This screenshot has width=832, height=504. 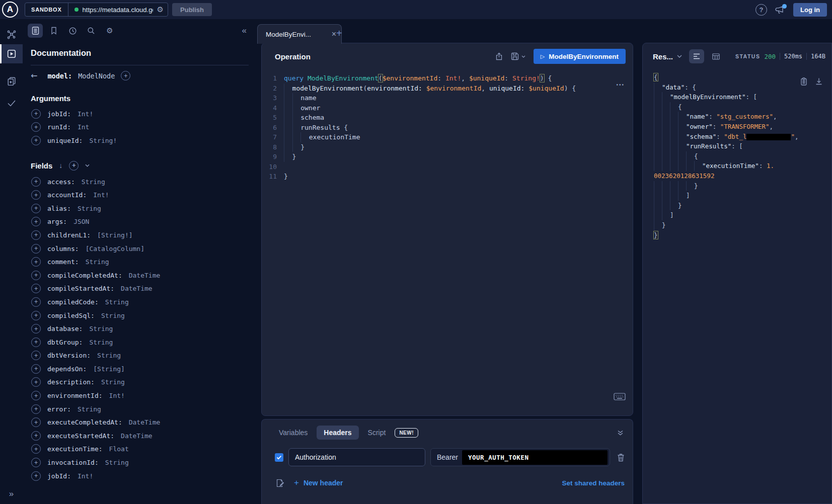 I want to click on doc-field-row: +compileStartedAt:DateTime, so click(x=144, y=289).